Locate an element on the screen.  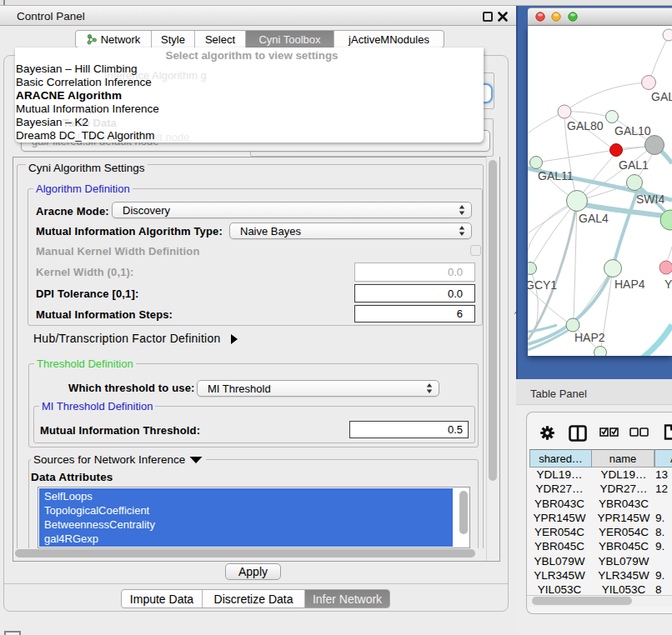
svg-text: GAL10 is located at coordinates (633, 131).